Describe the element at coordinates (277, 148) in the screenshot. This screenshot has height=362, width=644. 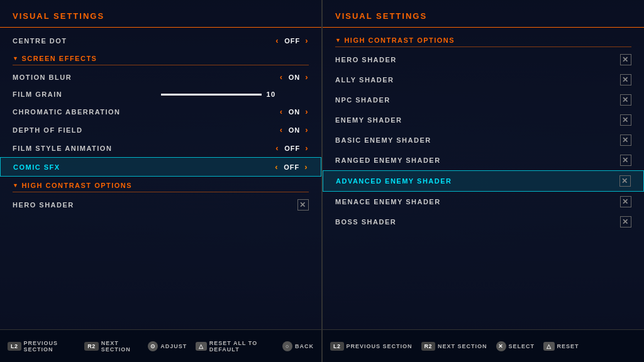
I see `film-style-animation-arrow-left: ‹` at that location.